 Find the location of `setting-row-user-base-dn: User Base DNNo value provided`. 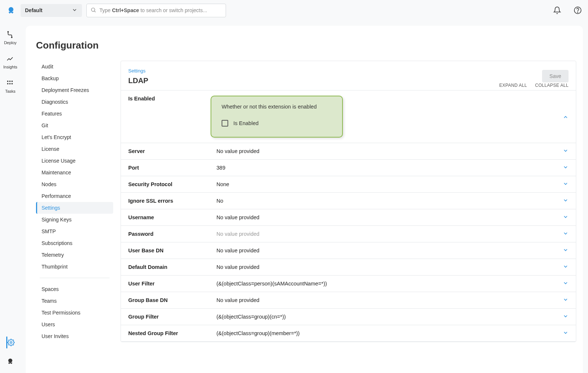

setting-row-user-base-dn: User Base DNNo value provided is located at coordinates (348, 251).